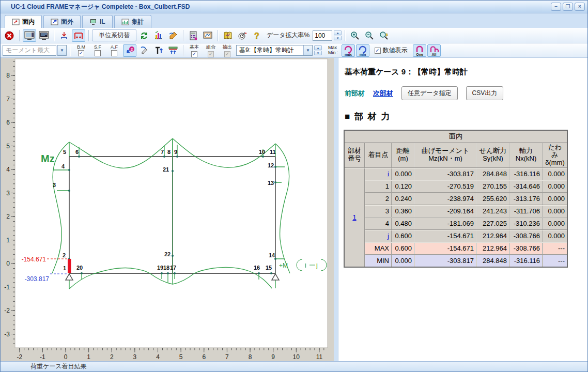  Describe the element at coordinates (8, 216) in the screenshot. I see `y-tick-label: 2` at that location.